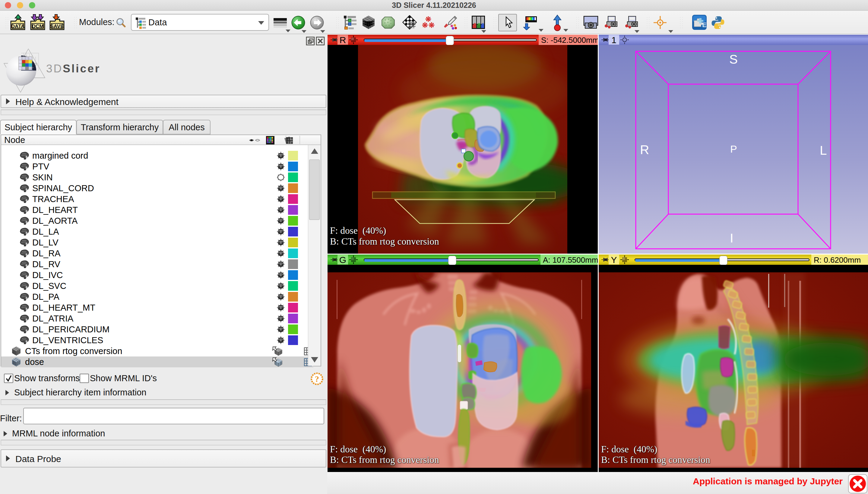 The width and height of the screenshot is (868, 494). Describe the element at coordinates (733, 59) in the screenshot. I see `svg-text: S` at that location.